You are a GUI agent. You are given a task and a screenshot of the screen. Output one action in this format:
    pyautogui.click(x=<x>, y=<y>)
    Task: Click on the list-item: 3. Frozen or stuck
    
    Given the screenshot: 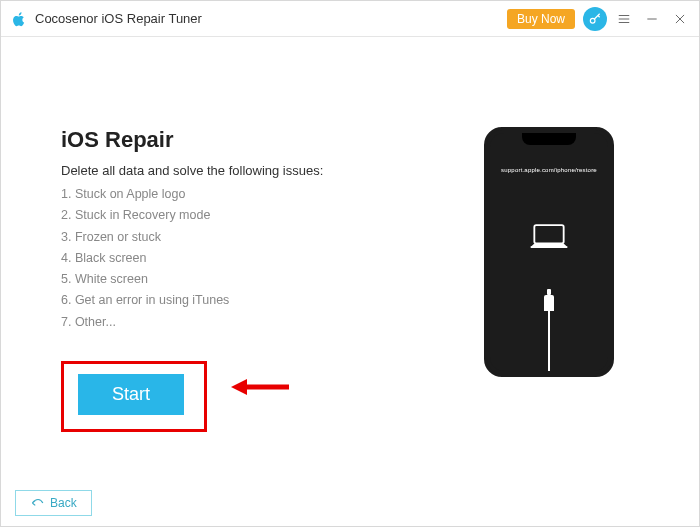 What is the action you would take?
    pyautogui.click(x=260, y=238)
    